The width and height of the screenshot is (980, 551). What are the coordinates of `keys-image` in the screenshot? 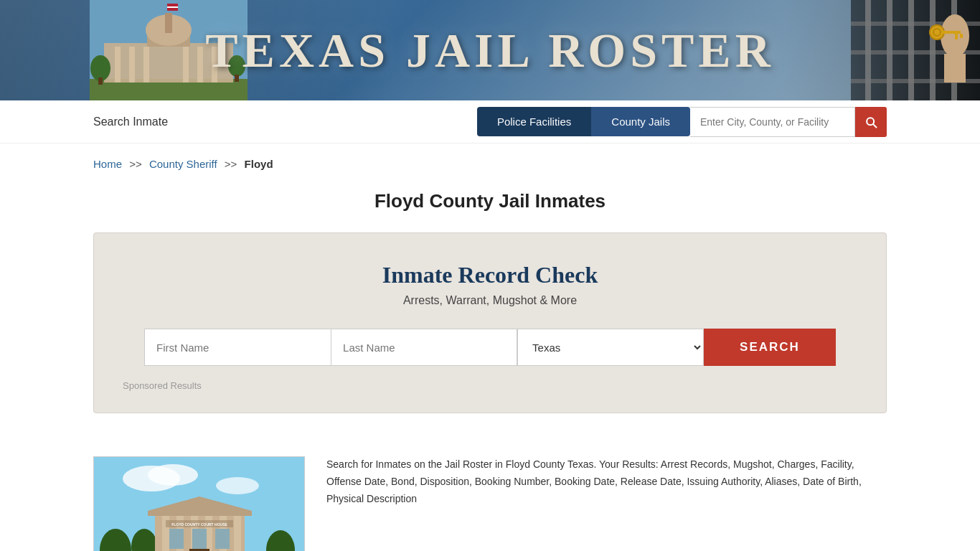 It's located at (915, 50).